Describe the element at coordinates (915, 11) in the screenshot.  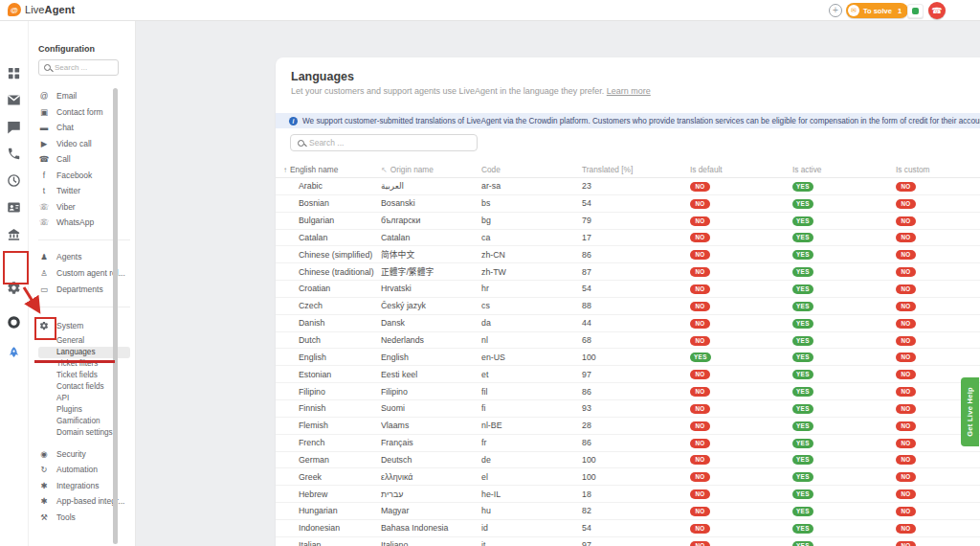
I see `chat-status-button` at that location.